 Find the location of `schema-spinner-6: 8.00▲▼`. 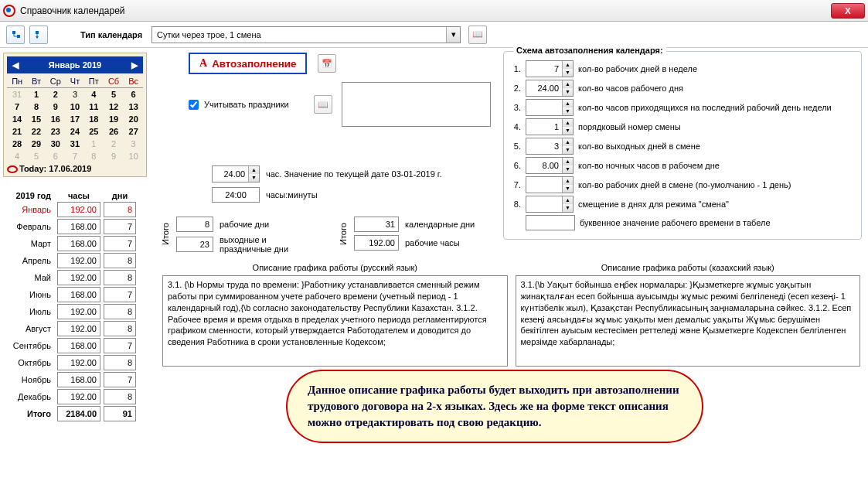

schema-spinner-6: 8.00▲▼ is located at coordinates (550, 165).